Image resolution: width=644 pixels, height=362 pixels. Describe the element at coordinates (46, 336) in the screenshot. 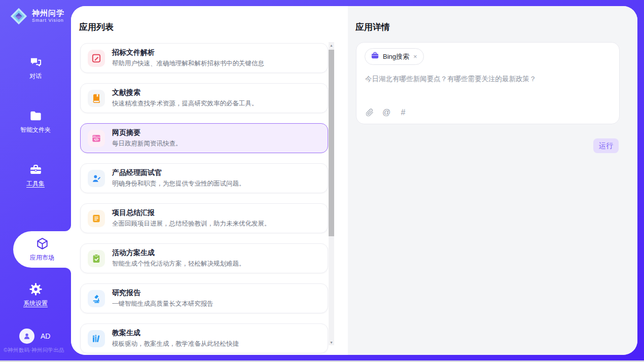

I see `user-name: AD` at that location.